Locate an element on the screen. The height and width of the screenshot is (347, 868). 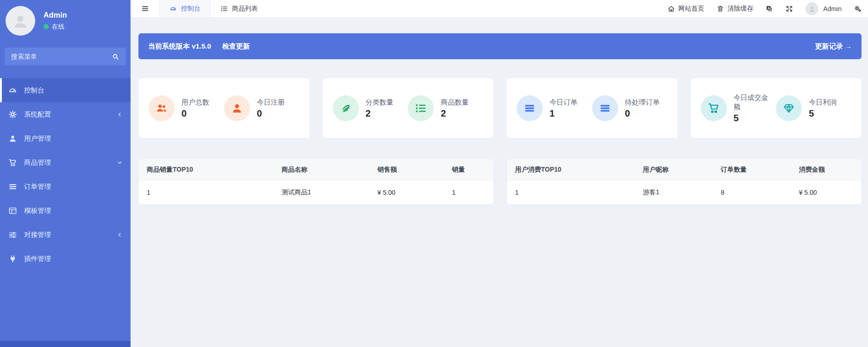
profile-status-label: 在线 is located at coordinates (58, 27).